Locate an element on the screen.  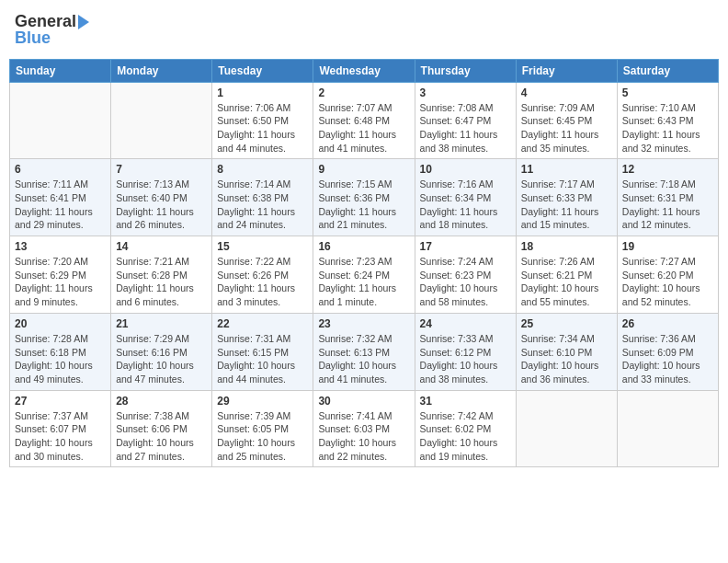
week-row-5: 27Sunrise: 7:37 AMSunset: 6:07 PMDayligh… is located at coordinates (364, 429).